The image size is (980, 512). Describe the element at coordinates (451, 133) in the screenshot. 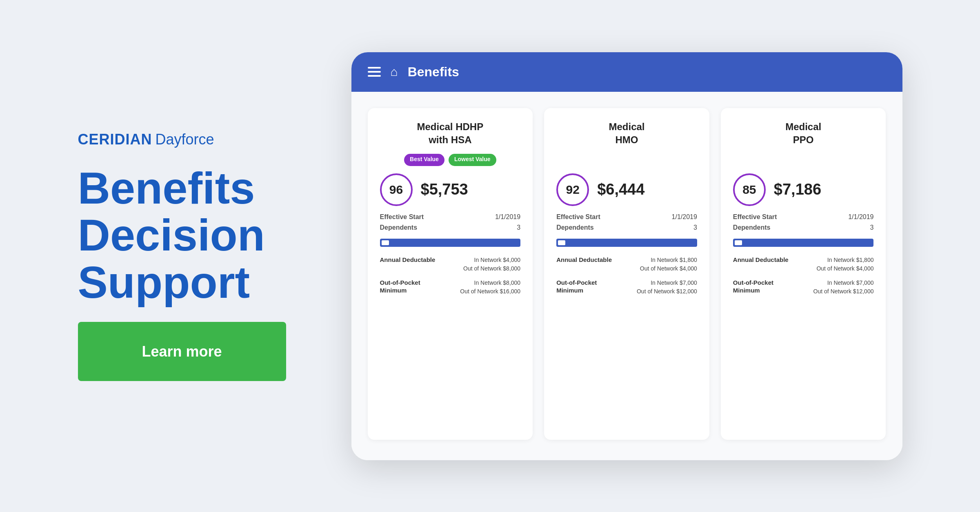

I see `plan-name-hdhp: Medical HDHPwith HSA` at that location.